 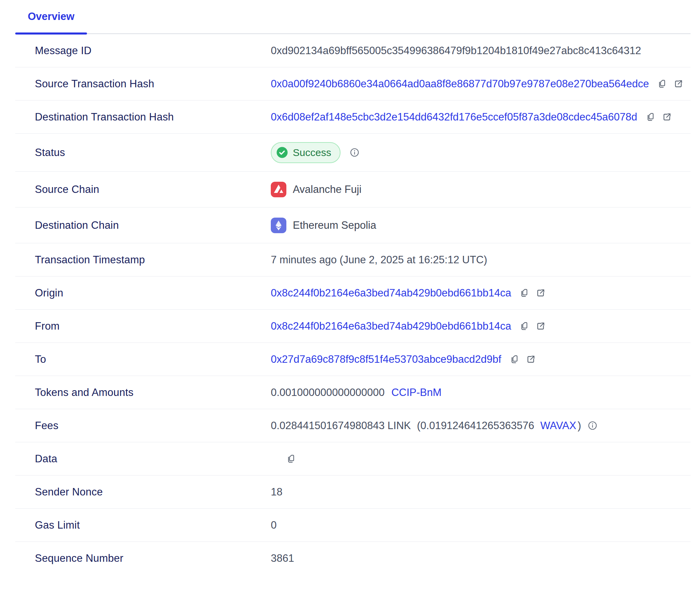 I want to click on sequence-number-value: 3861, so click(x=282, y=558).